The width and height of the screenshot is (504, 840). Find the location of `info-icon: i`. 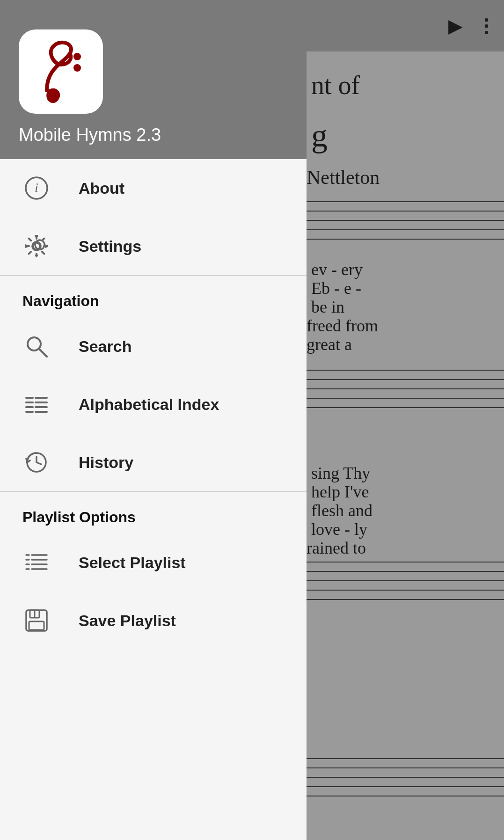

info-icon: i is located at coordinates (37, 188).